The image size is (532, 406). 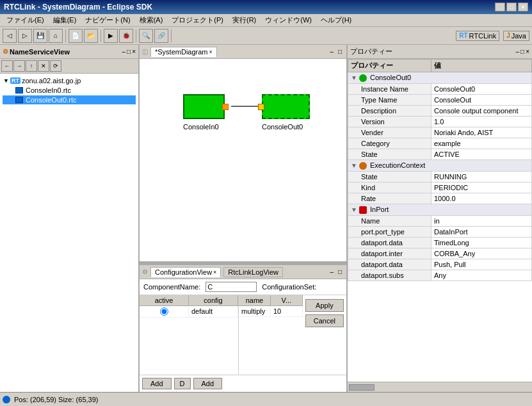 I want to click on ns-refresh: ⟳, so click(x=56, y=66).